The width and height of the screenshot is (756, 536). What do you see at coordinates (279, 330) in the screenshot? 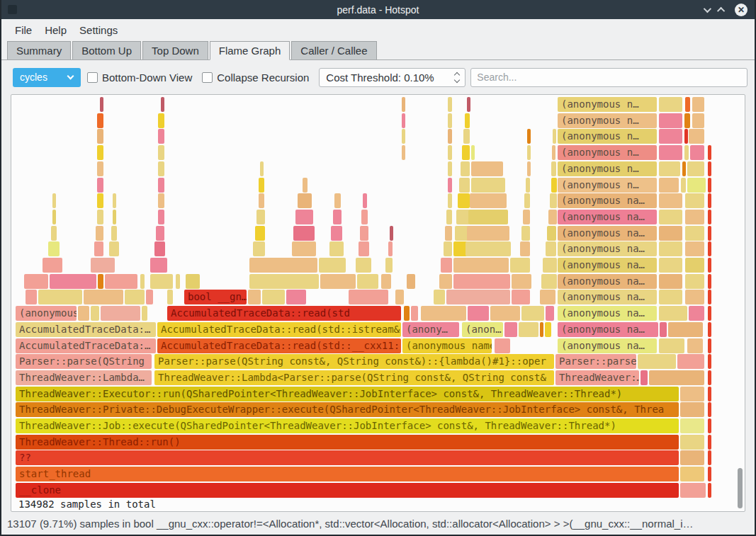
I see `flame-bar: AccumulatedTraceData::read(std::istream&` at bounding box center [279, 330].